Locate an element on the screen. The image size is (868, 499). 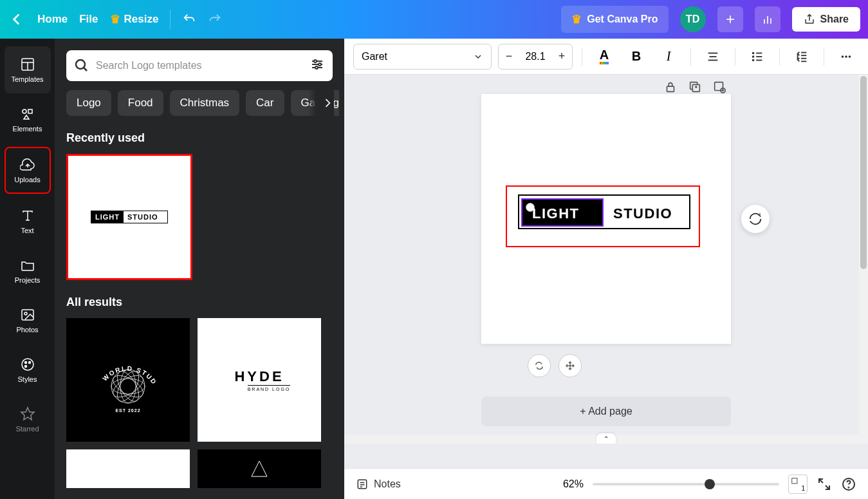
home-button: Home is located at coordinates (53, 19).